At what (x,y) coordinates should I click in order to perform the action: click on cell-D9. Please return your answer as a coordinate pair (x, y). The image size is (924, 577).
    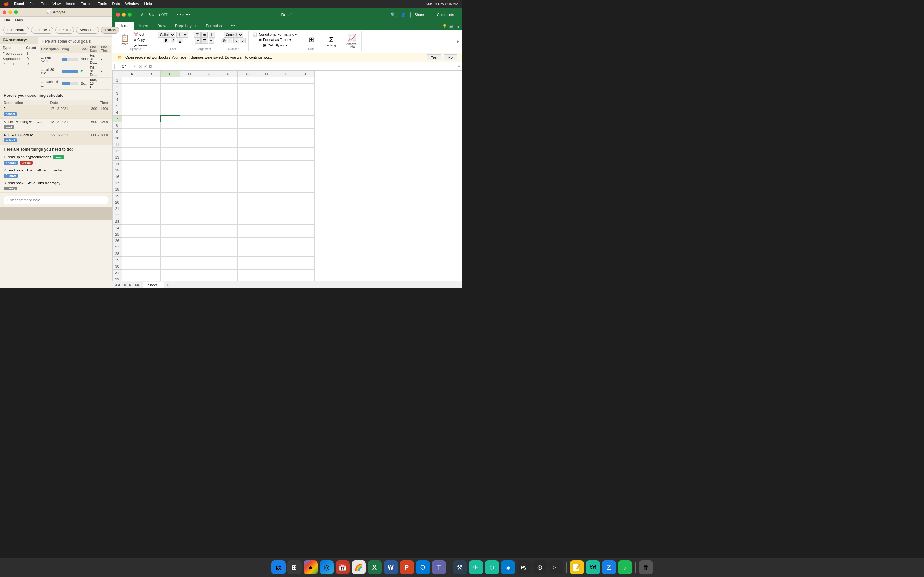
    Looking at the image, I should click on (189, 132).